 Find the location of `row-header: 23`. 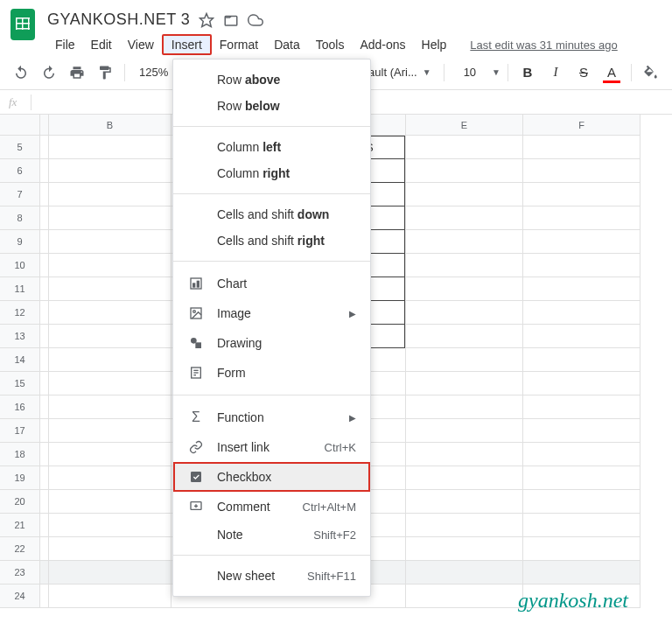

row-header: 23 is located at coordinates (20, 572).